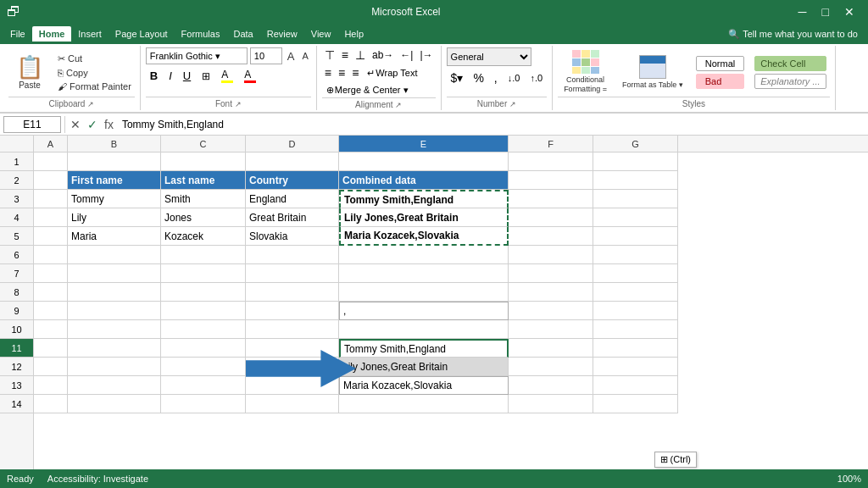  What do you see at coordinates (114, 199) in the screenshot?
I see `cell-b3: Tommy` at bounding box center [114, 199].